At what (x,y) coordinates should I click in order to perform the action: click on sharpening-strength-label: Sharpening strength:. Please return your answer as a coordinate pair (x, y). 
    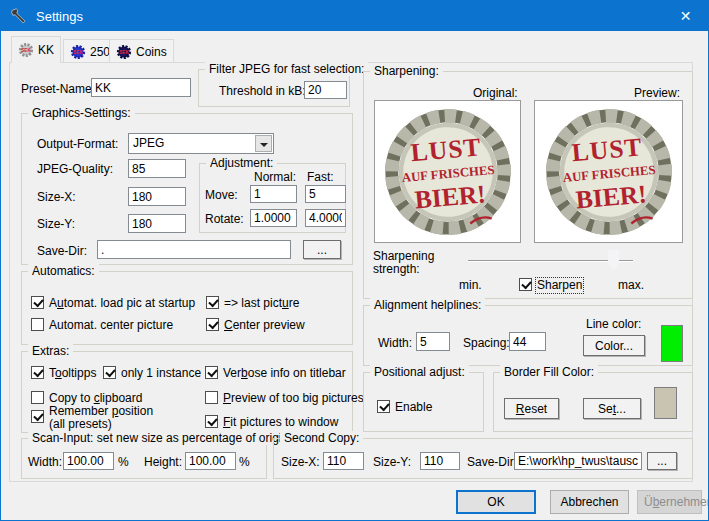
    Looking at the image, I should click on (404, 263).